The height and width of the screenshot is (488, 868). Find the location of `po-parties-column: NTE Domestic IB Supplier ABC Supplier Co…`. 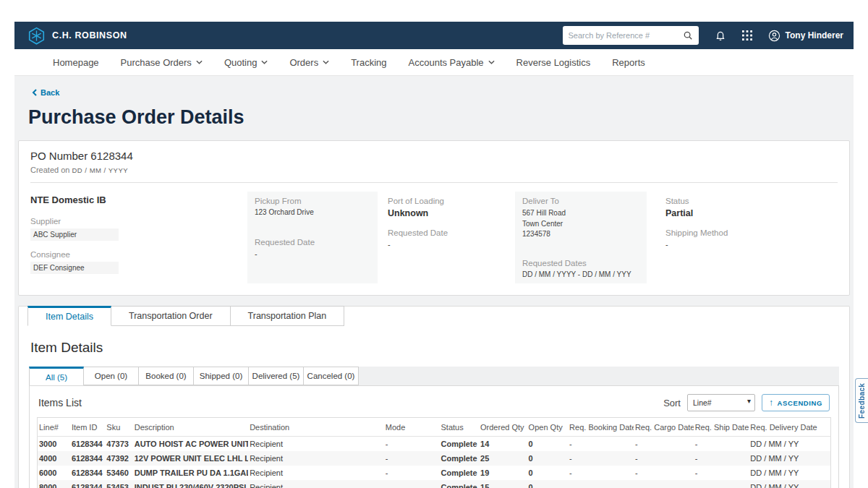

po-parties-column: NTE Domestic IB Supplier ABC Supplier Co… is located at coordinates (139, 237).